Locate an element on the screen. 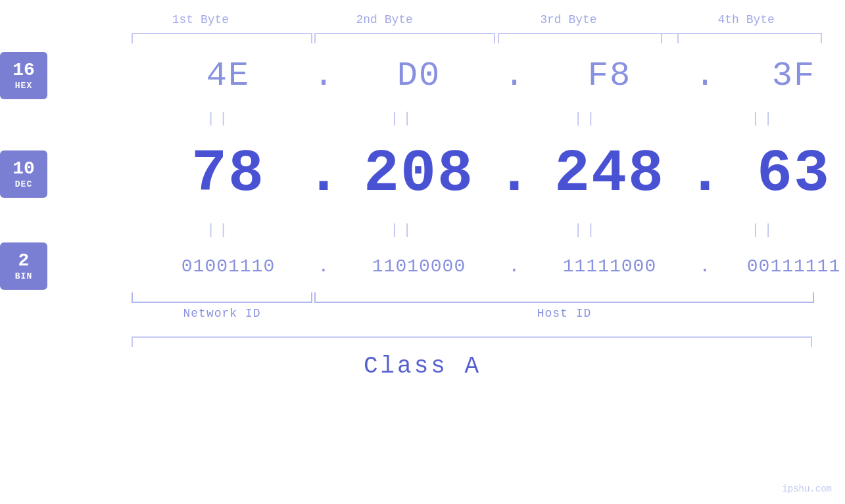 The width and height of the screenshot is (845, 504). hex-dot2: . is located at coordinates (514, 76).